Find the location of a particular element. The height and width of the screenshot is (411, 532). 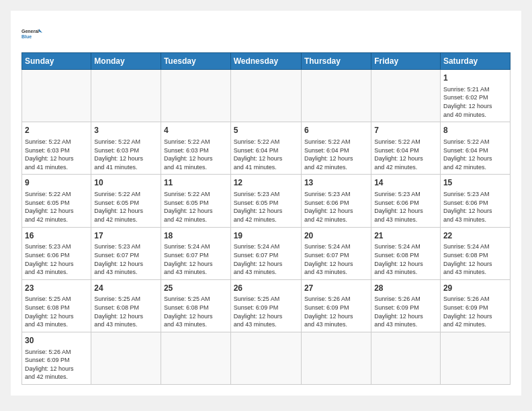

day-number: 9 is located at coordinates (56, 183).